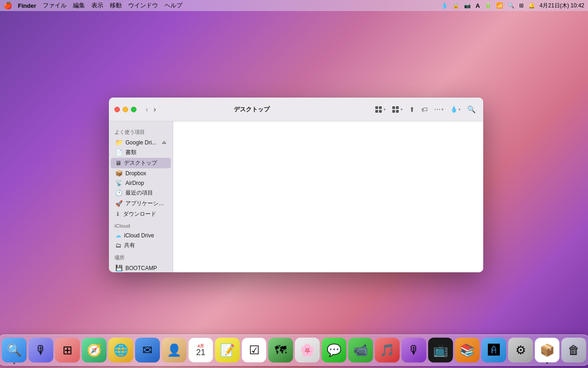 This screenshot has height=368, width=588. Describe the element at coordinates (141, 203) in the screenshot. I see `sidebar-item-applications: 🚀 アプリケーション` at that location.